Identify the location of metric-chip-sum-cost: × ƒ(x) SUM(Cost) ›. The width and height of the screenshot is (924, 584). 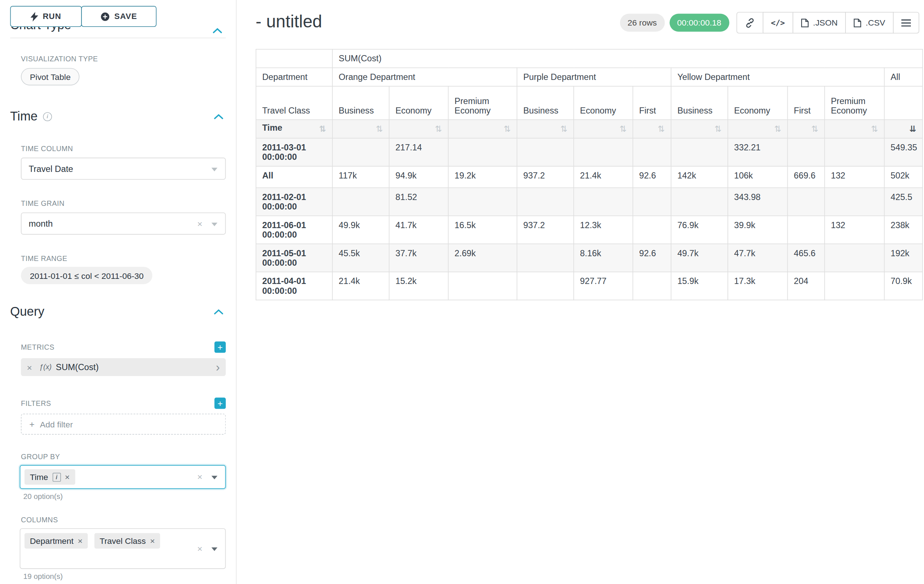
(123, 367).